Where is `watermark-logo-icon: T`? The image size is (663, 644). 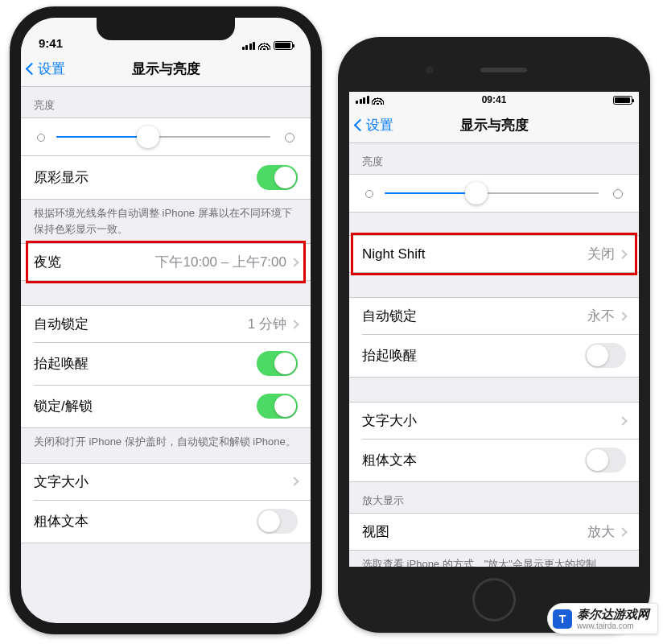
watermark-logo-icon: T is located at coordinates (562, 619).